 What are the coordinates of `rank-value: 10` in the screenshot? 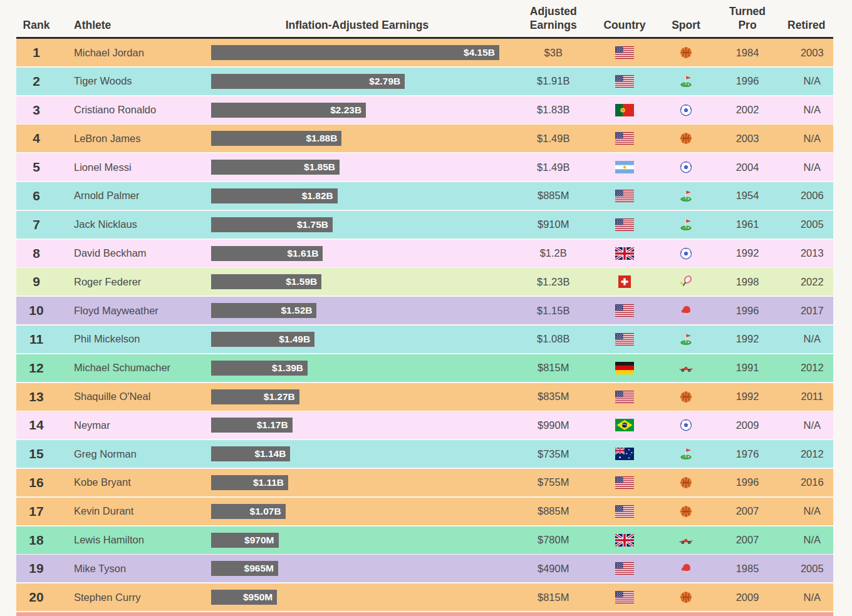 It's located at (36, 311).